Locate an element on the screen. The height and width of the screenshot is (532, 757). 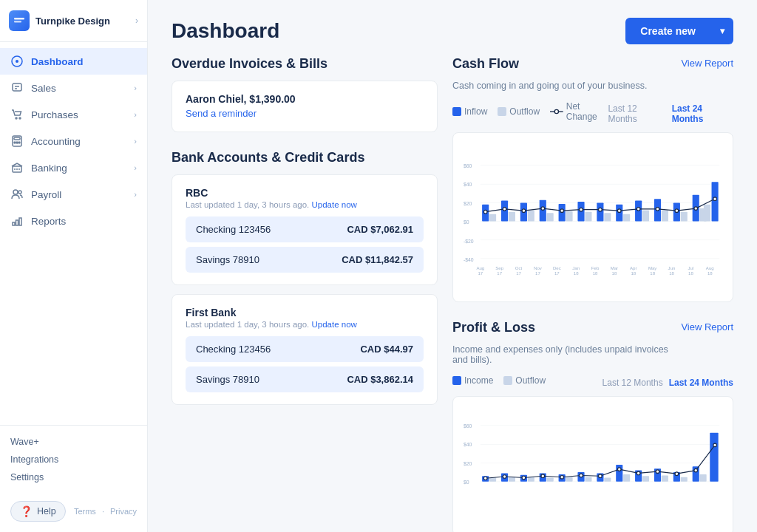
sidebar-item-accounting: Accounting › is located at coordinates (74, 141).